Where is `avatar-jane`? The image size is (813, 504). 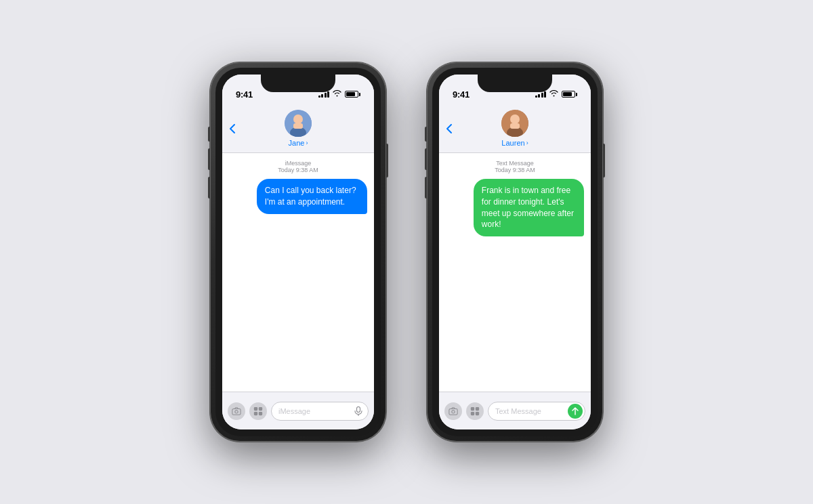 avatar-jane is located at coordinates (298, 123).